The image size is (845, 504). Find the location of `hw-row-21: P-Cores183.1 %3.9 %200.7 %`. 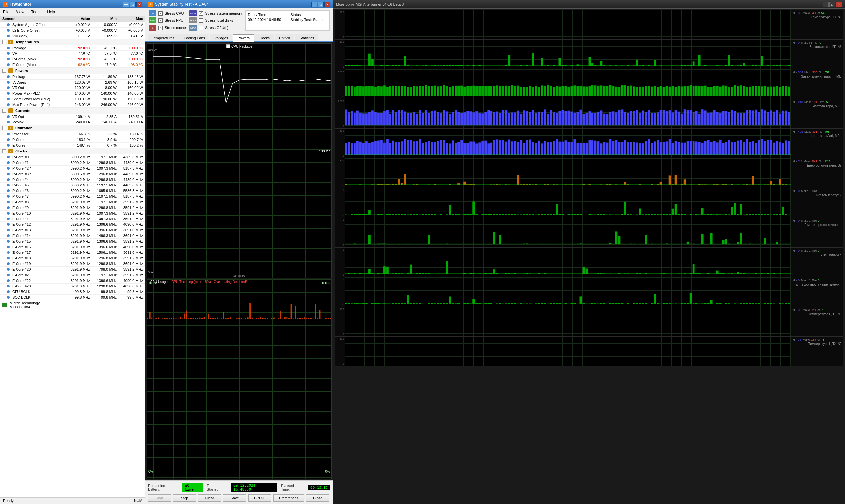

hw-row-21: P-Cores183.1 %3.9 %200.7 % is located at coordinates (73, 140).